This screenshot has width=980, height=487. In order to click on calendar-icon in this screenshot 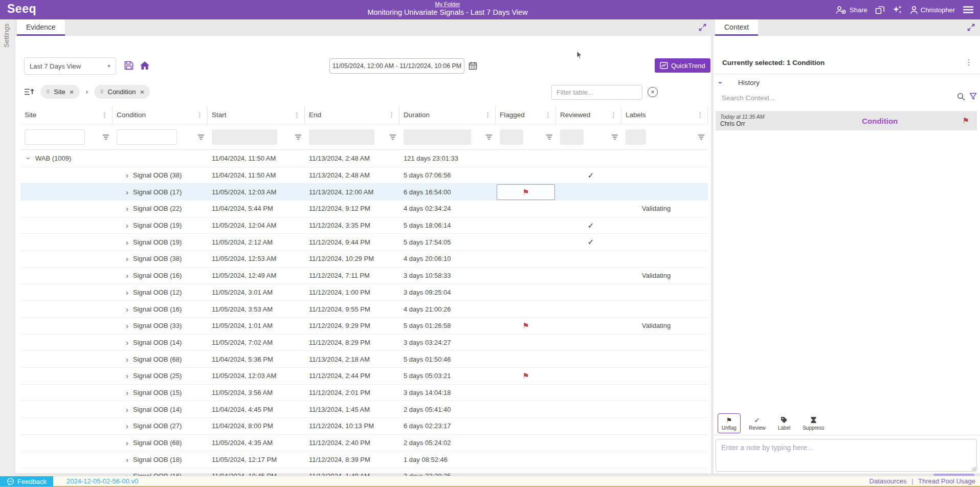, I will do `click(473, 67)`.